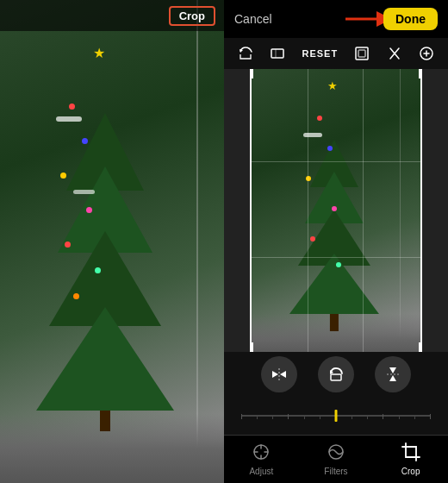  Describe the element at coordinates (112, 16) in the screenshot. I see `left-topbar: Crop` at that location.